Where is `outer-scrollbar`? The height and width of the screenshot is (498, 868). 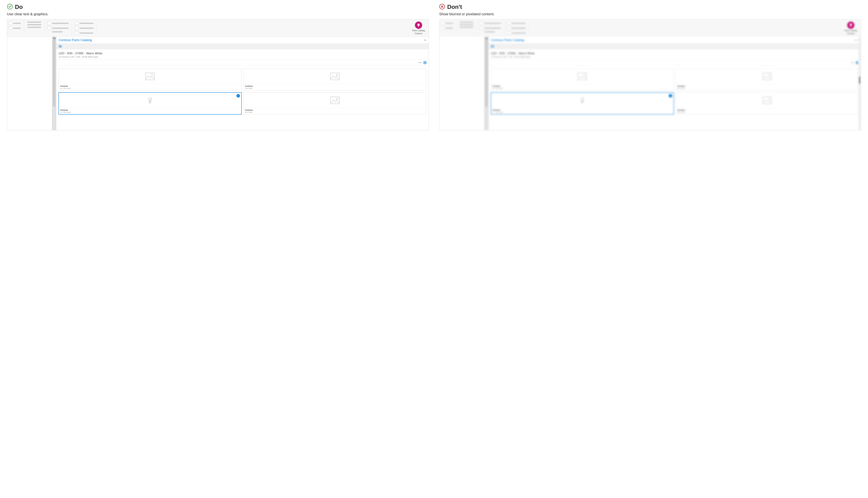
outer-scrollbar is located at coordinates (859, 83).